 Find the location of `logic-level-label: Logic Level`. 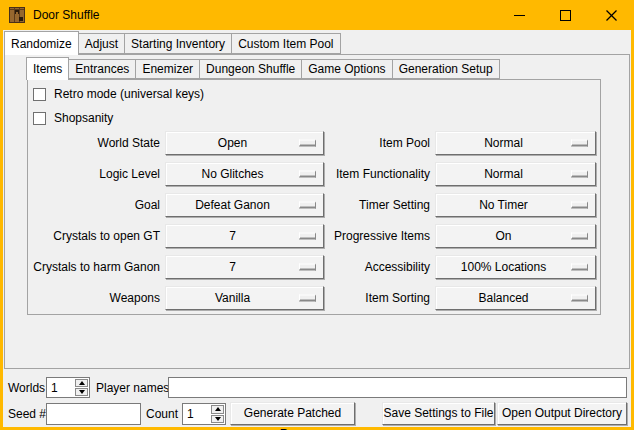

logic-level-label: Logic Level is located at coordinates (93, 174).